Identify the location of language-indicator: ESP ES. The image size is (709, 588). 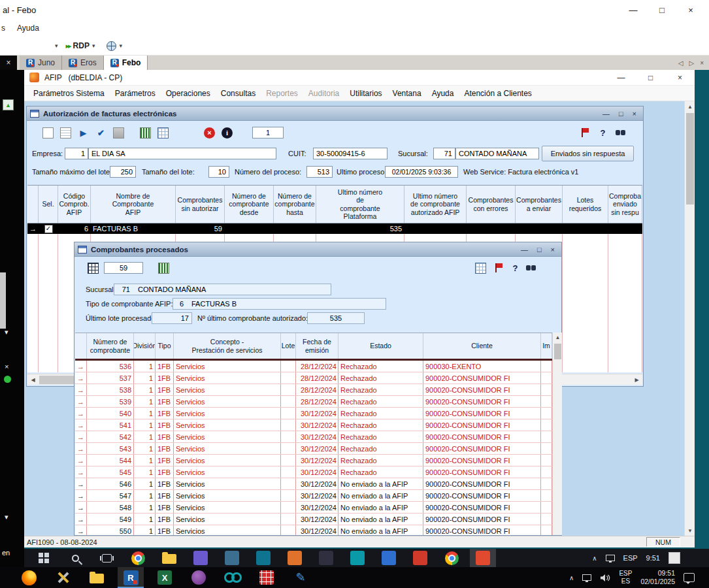
(625, 578).